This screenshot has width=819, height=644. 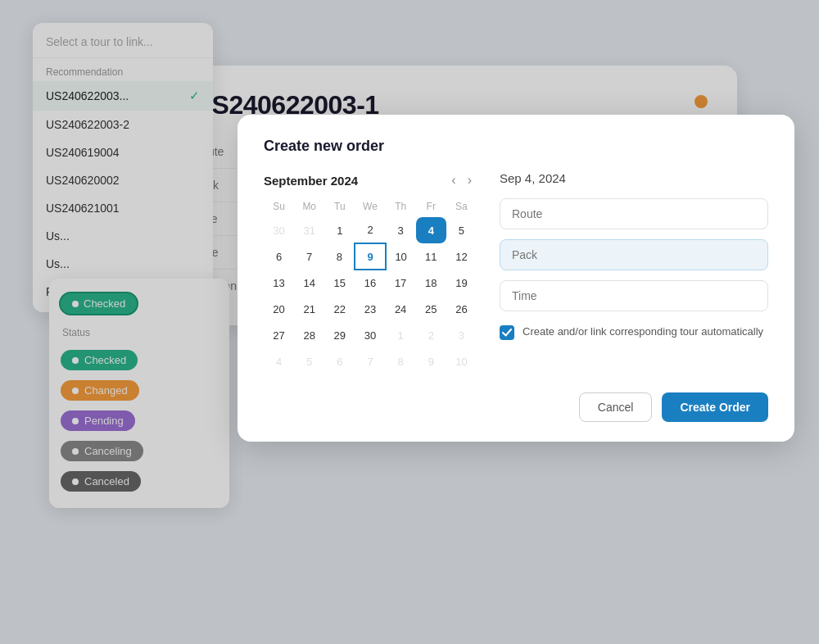 I want to click on calendar-day: 22, so click(x=339, y=309).